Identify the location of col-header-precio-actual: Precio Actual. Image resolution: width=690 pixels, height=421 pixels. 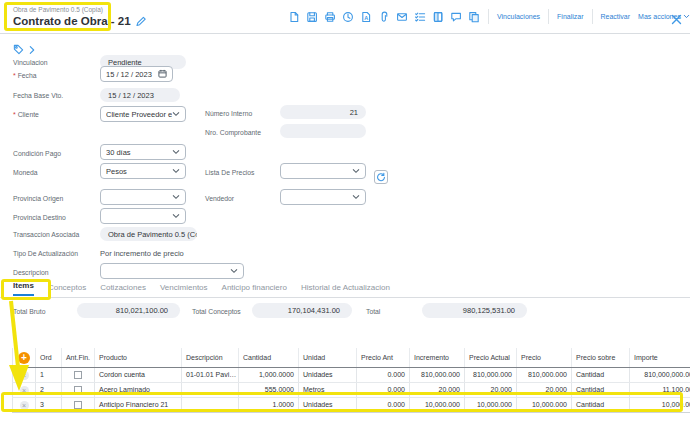
(491, 358).